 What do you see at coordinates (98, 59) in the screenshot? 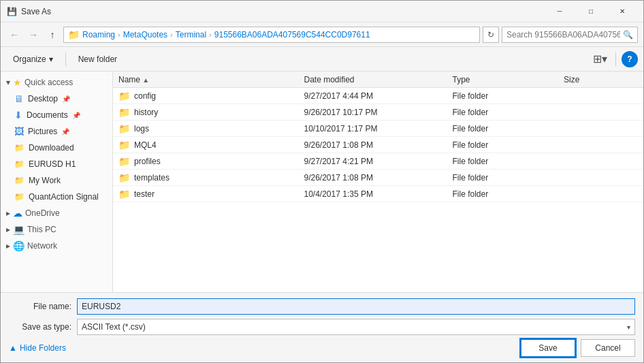
I see `new-folder-label: New folder` at bounding box center [98, 59].